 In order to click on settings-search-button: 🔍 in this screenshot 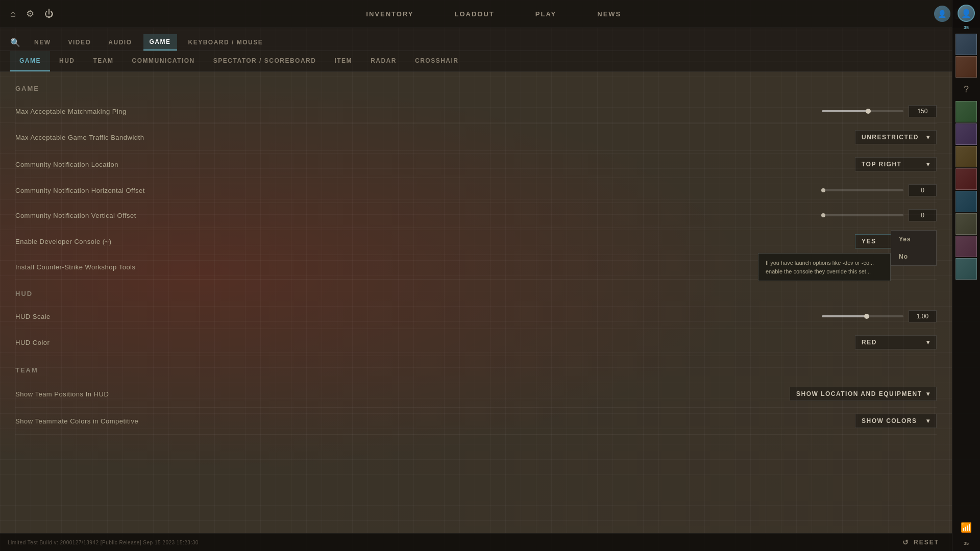, I will do `click(15, 43)`.